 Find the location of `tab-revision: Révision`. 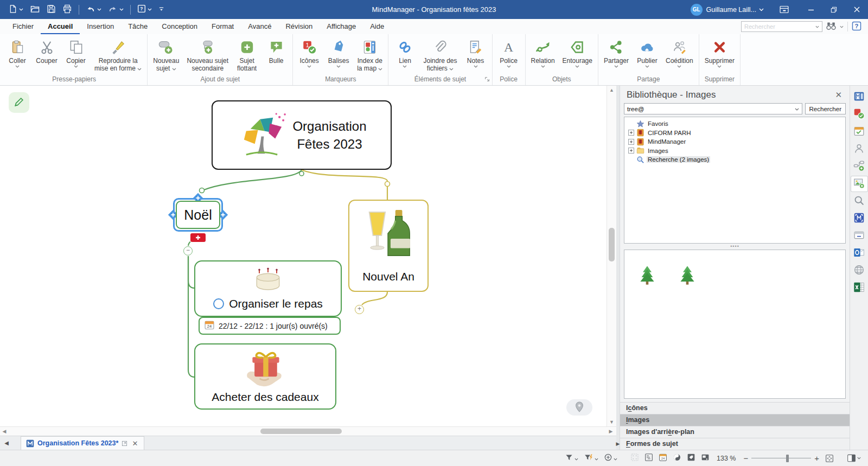

tab-revision: Révision is located at coordinates (299, 27).